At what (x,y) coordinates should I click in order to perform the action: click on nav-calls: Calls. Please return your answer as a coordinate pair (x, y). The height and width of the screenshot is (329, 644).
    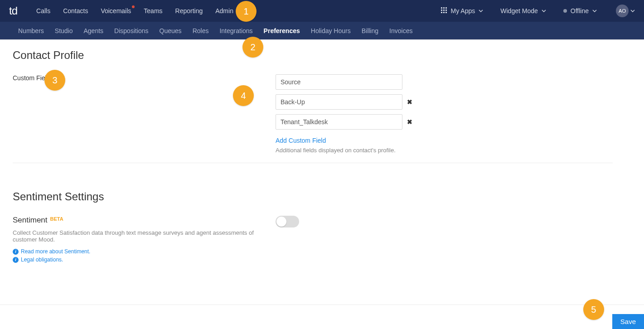
    Looking at the image, I should click on (44, 11).